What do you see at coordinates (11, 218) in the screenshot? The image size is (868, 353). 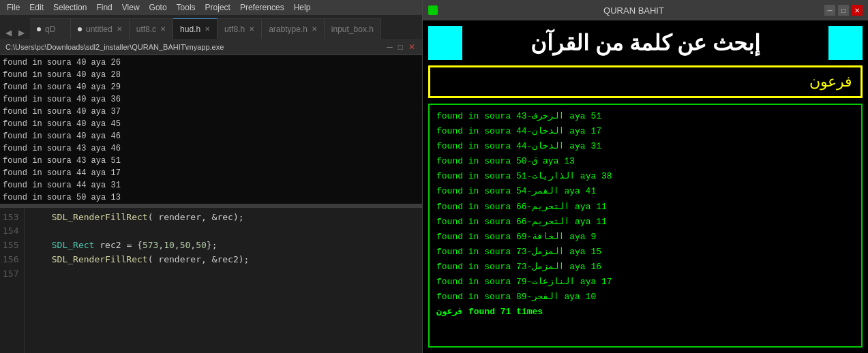 I see `line-num-153: 153` at bounding box center [11, 218].